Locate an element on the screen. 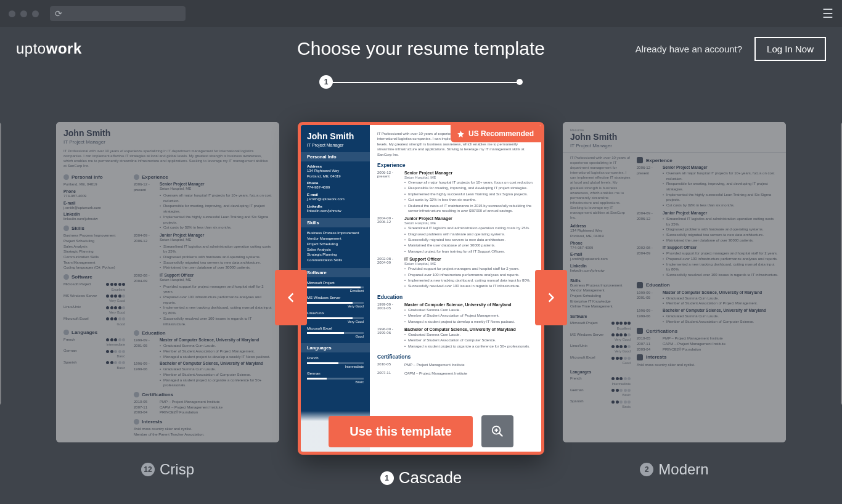  refresh-icon: ⟳ is located at coordinates (59, 14).